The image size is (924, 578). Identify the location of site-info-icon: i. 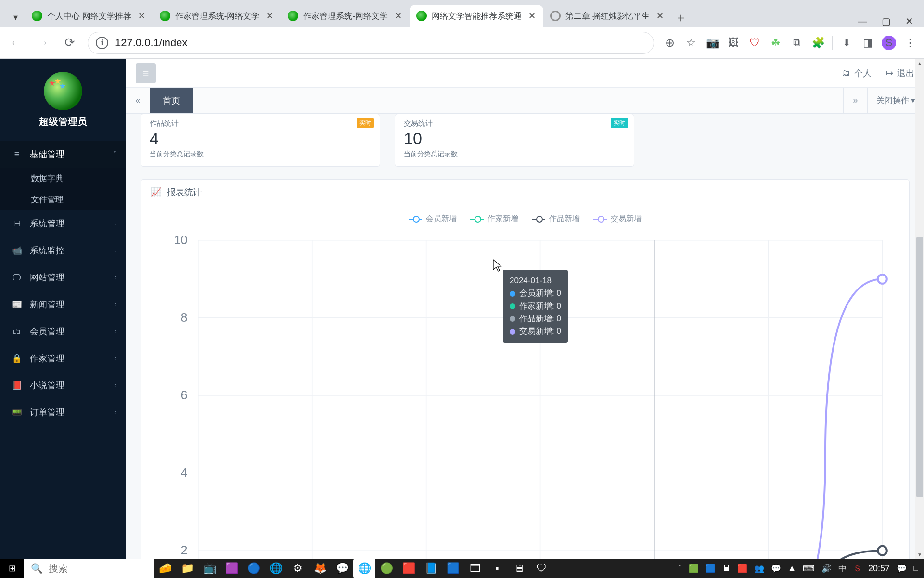
(102, 43).